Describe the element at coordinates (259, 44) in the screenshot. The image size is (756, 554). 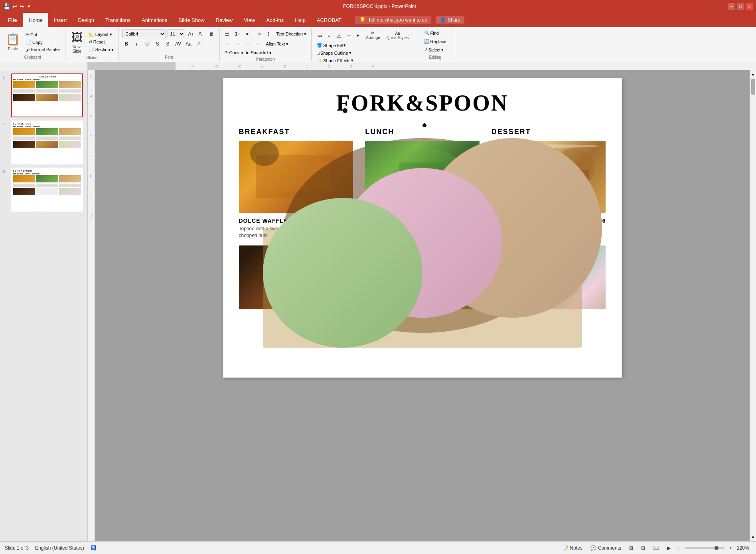
I see `justify-btn: ≡` at that location.